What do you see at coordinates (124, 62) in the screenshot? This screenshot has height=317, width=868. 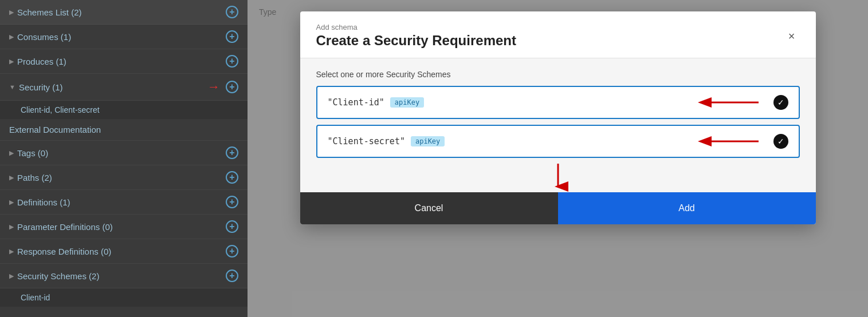 I see `sidebar-item-produces: ▶ Produces (1) +` at bounding box center [124, 62].